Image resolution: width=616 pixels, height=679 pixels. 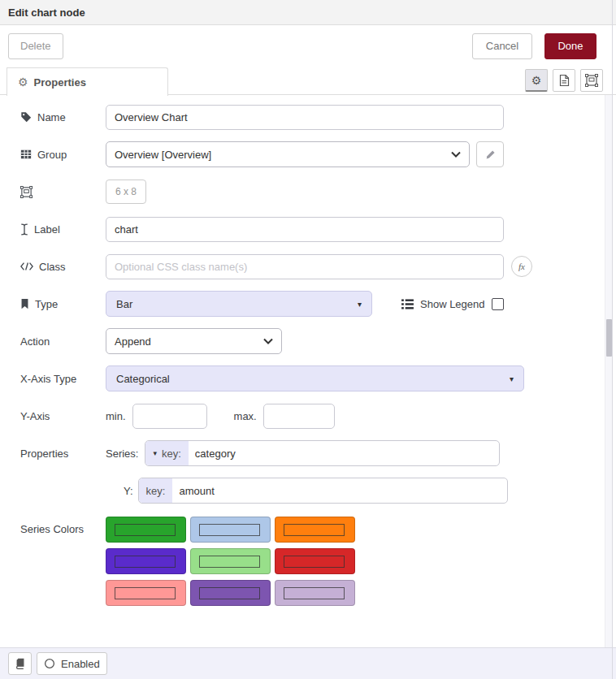 I want to click on size-button: 6 x 8, so click(x=126, y=192).